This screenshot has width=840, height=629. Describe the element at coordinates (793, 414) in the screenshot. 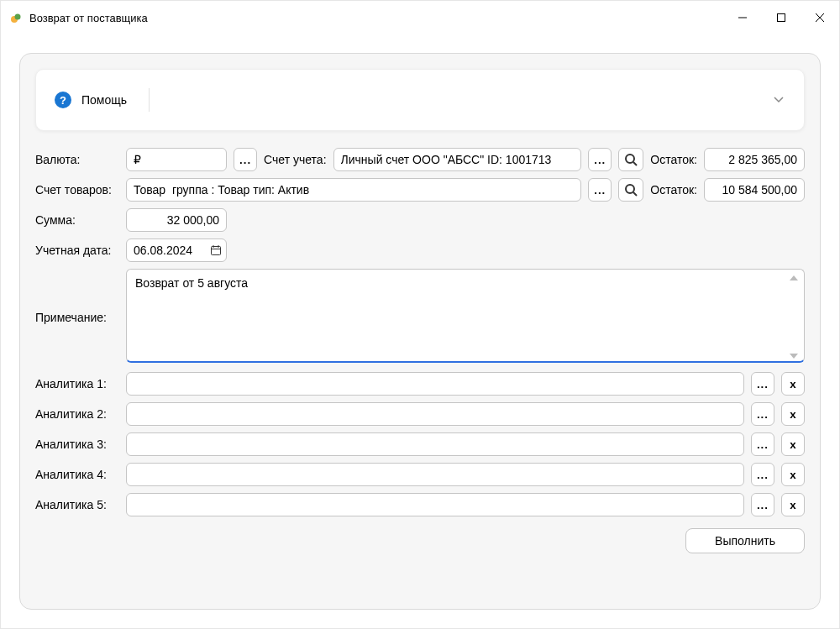

I see `analytics2-clear-button: х` at that location.